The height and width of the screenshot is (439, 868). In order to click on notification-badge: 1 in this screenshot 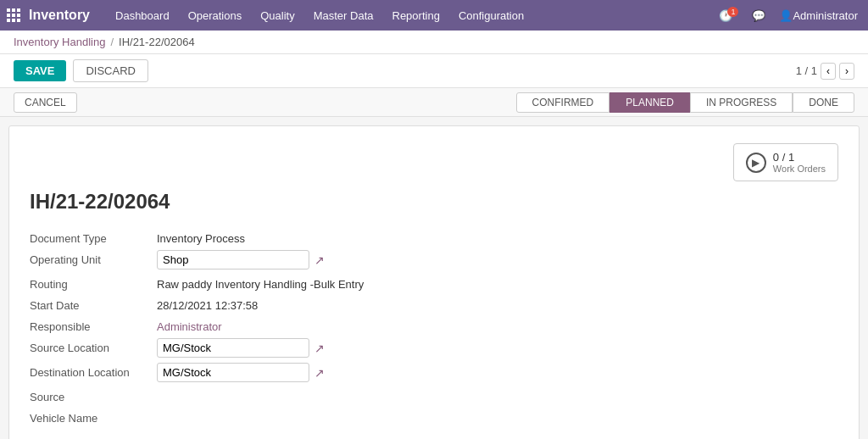, I will do `click(732, 12)`.